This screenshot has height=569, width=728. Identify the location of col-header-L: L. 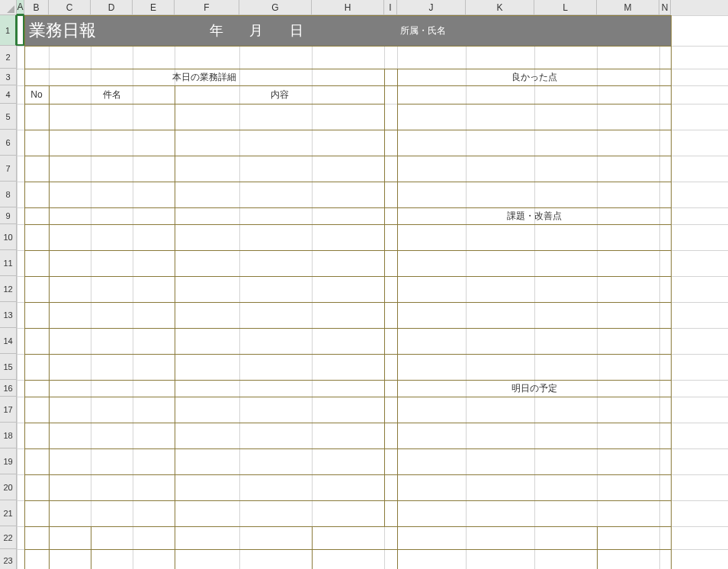
(566, 8).